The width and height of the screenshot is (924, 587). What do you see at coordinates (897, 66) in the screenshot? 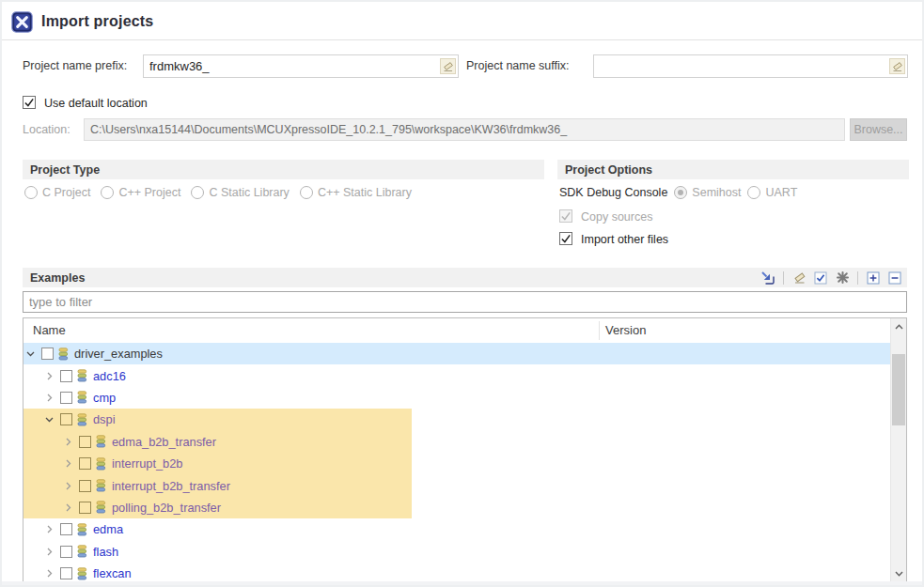
I see `clear-suffix-button` at bounding box center [897, 66].